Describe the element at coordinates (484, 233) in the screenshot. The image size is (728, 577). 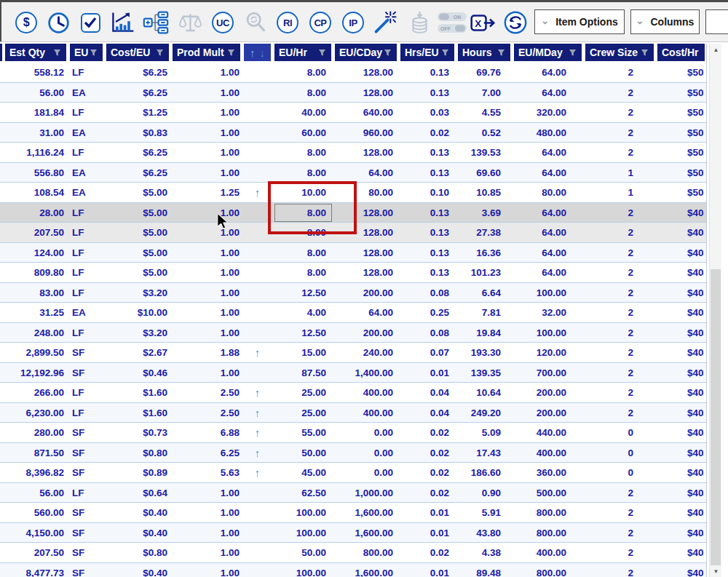
I see `cell-hours: 27.38` at that location.